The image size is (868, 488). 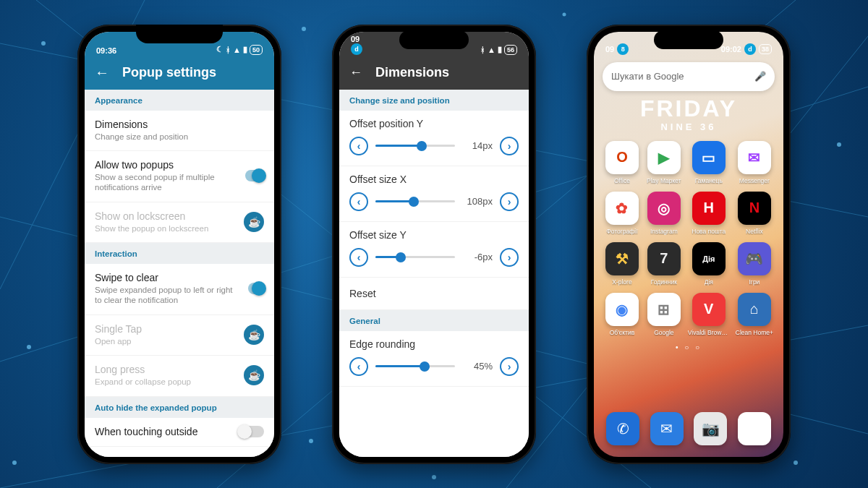 I want to click on app-icon: ▶, so click(x=664, y=158).